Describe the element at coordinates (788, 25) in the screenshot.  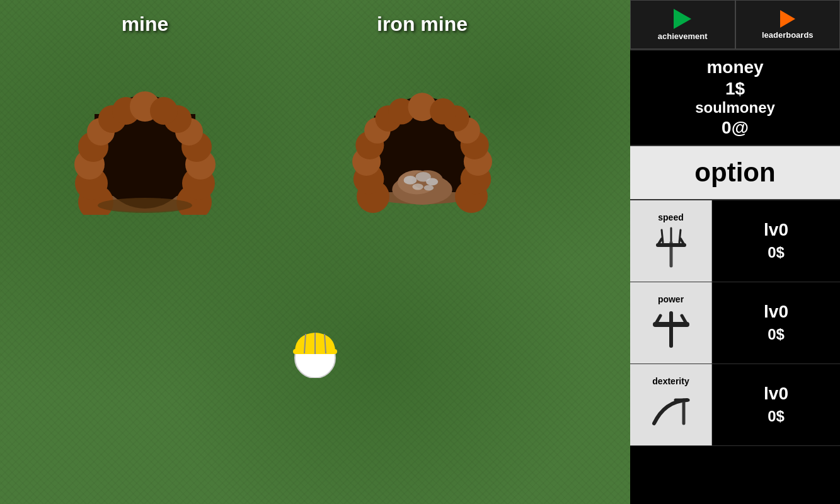
I see `leaderboards-button: leaderboards` at that location.